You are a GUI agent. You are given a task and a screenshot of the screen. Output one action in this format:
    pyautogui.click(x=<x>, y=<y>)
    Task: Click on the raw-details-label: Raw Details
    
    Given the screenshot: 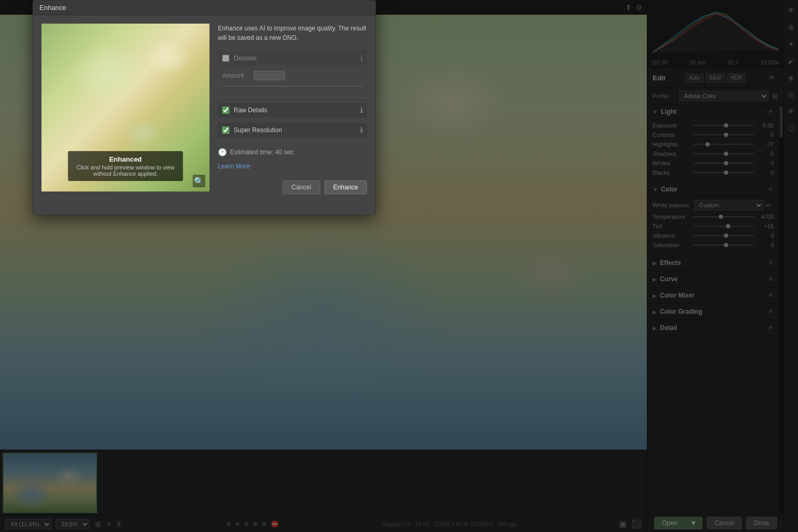 What is the action you would take?
    pyautogui.click(x=297, y=110)
    